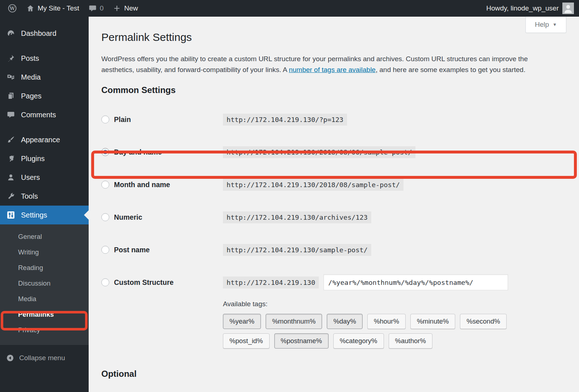  I want to click on tags-row: %year% %monthnum% %day% %hour% %minute% …, so click(394, 324).